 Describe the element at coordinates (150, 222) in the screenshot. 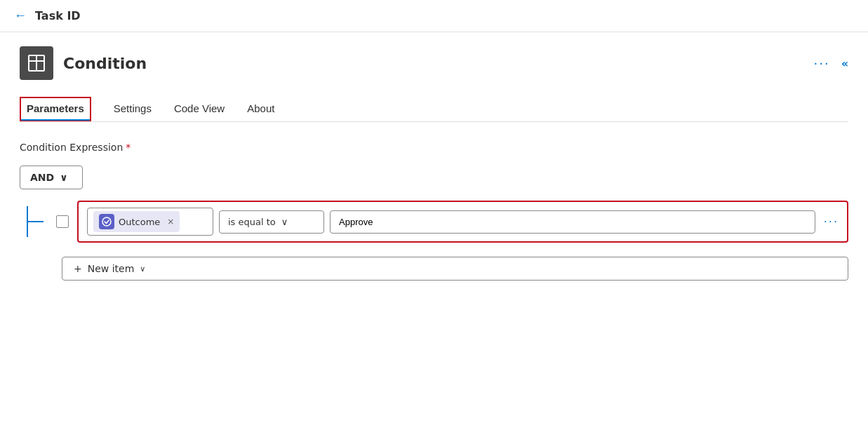

I see `token-field: Outcome ×` at that location.